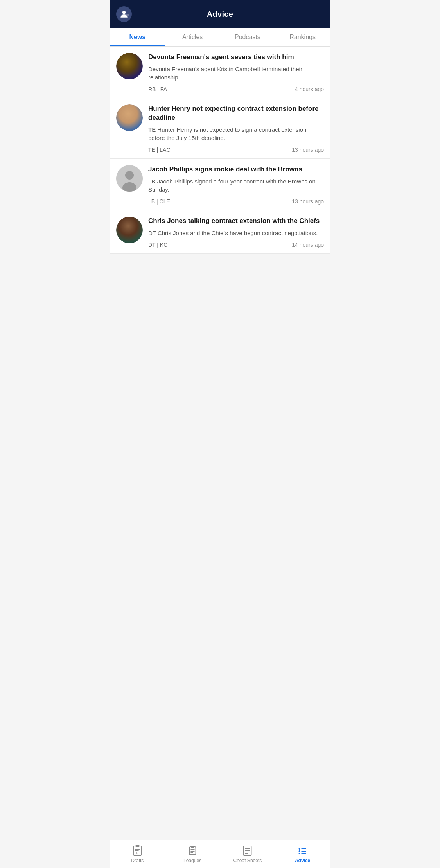 Image resolution: width=440 pixels, height=868 pixels. What do you see at coordinates (220, 150) in the screenshot?
I see `news-list: Devonta Freeman's agent severs ties with…` at bounding box center [220, 150].